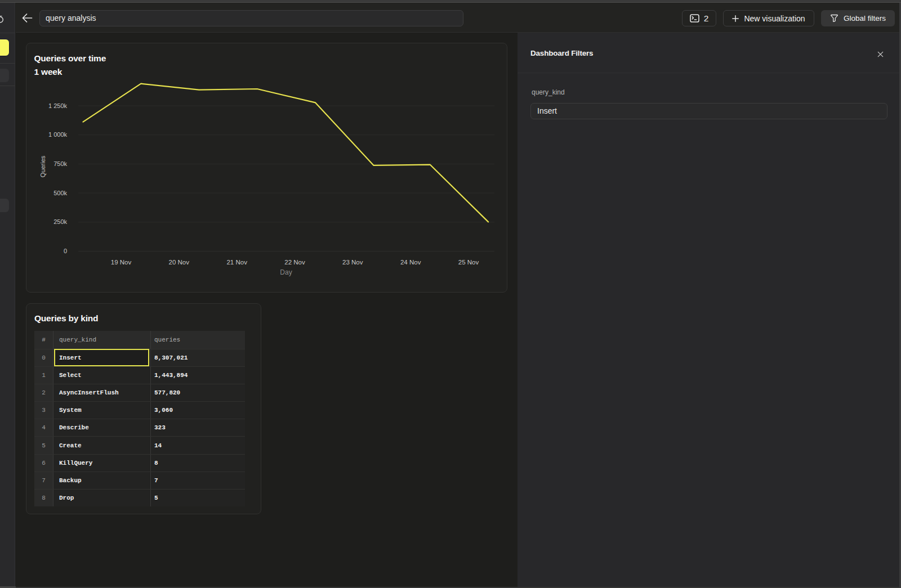  Describe the element at coordinates (469, 262) in the screenshot. I see `svg-text: 25 Nov` at that location.